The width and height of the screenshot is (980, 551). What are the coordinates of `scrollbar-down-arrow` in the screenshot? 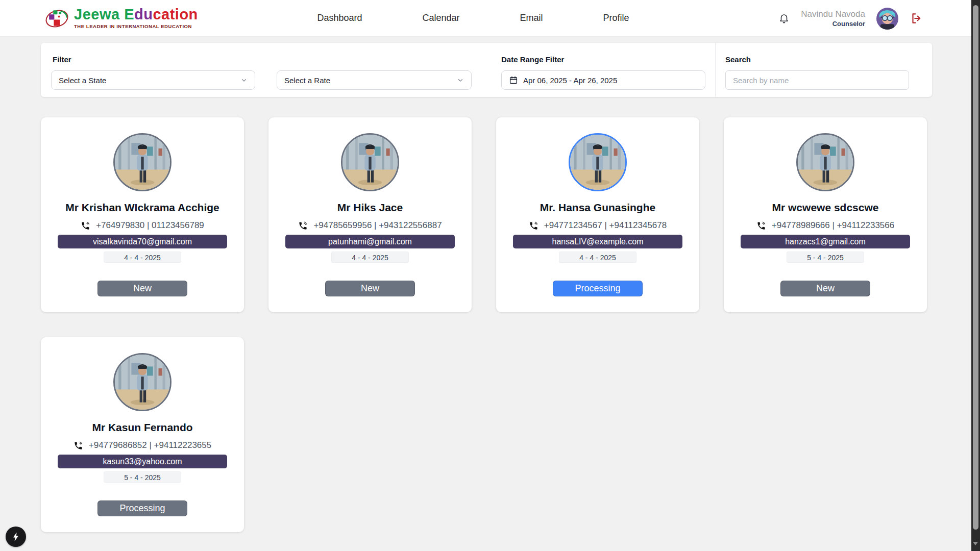 It's located at (975, 544).